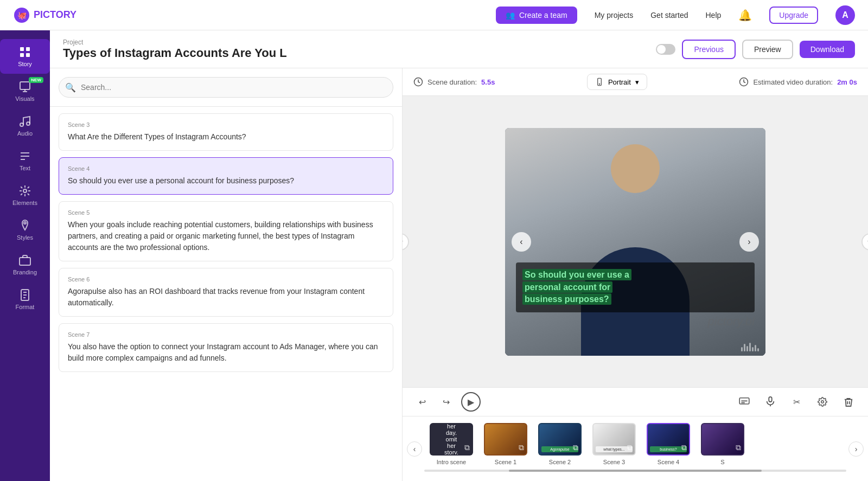 This screenshot has width=868, height=481. What do you see at coordinates (521, 242) in the screenshot?
I see `video-prev-arrow: ‹` at bounding box center [521, 242].